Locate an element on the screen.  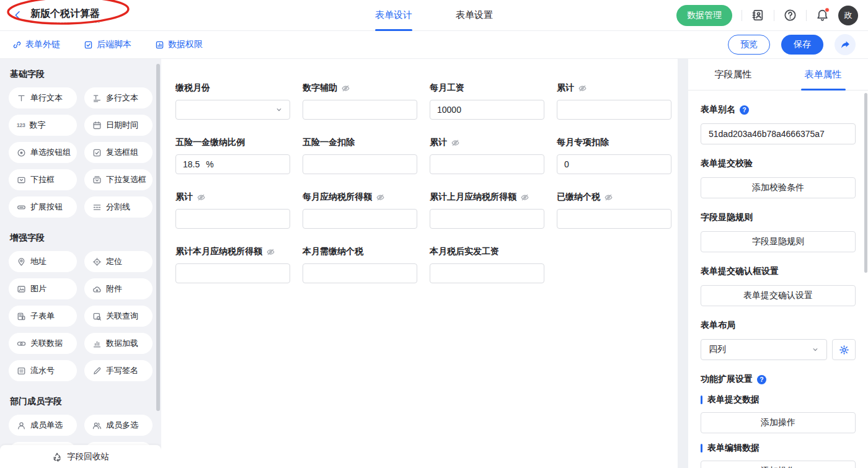
sidebar-item-datetime: 日期时间 is located at coordinates (118, 125).